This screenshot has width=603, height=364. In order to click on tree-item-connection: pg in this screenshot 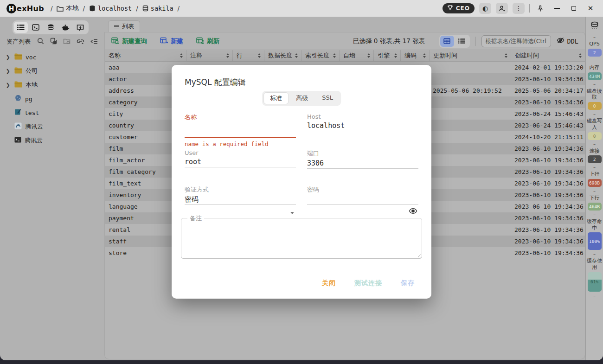, I will do `click(52, 99)`.